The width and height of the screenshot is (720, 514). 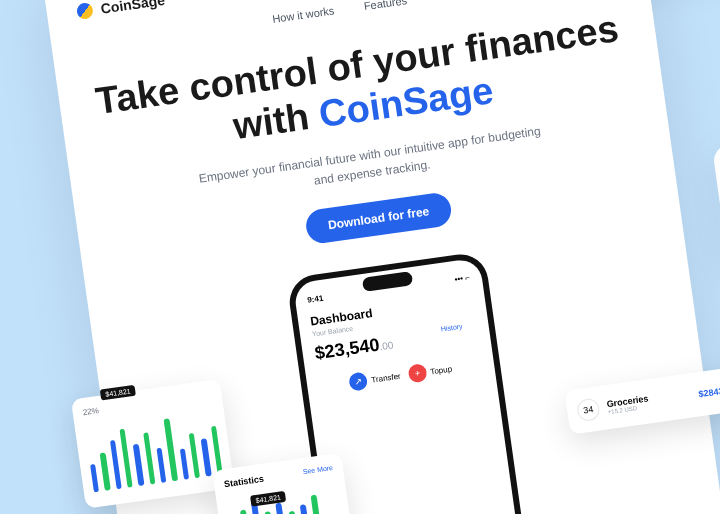 I want to click on transfer-icon: ↗, so click(x=358, y=382).